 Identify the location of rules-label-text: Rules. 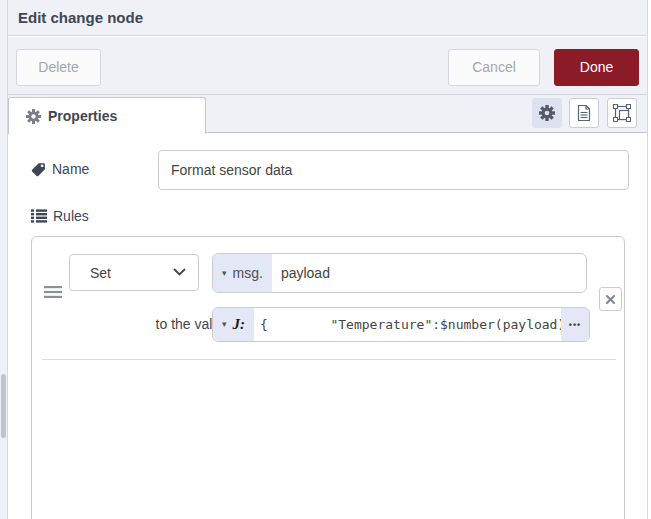
(71, 216).